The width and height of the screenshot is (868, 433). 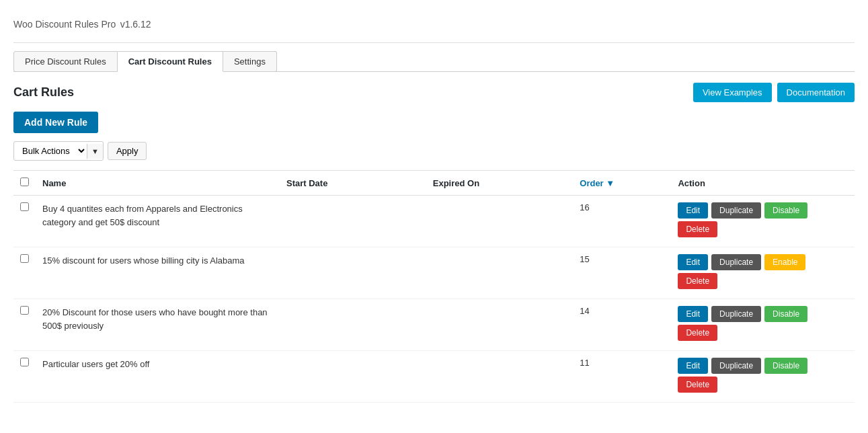 What do you see at coordinates (250, 62) in the screenshot?
I see `tab-settings: Settings` at bounding box center [250, 62].